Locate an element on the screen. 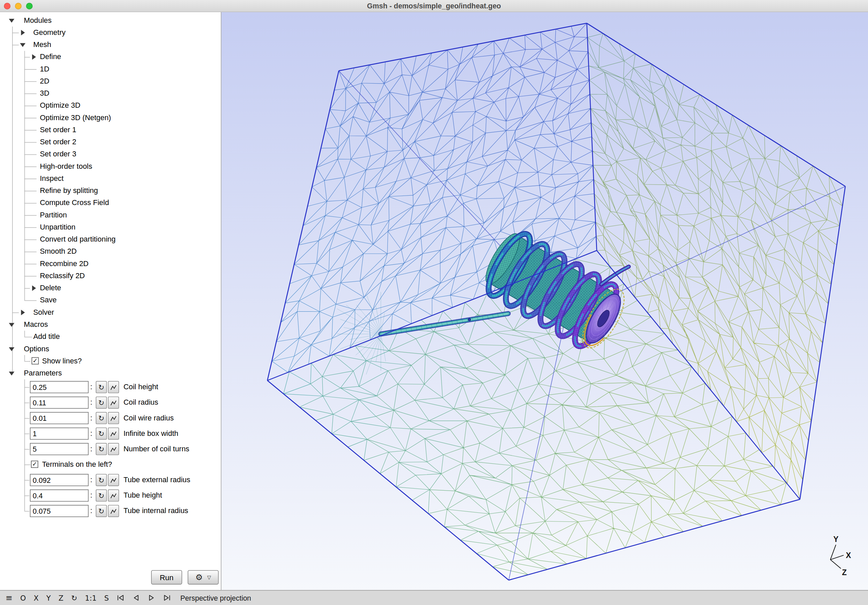 The height and width of the screenshot is (605, 868). z-view-button: Z is located at coordinates (61, 598).